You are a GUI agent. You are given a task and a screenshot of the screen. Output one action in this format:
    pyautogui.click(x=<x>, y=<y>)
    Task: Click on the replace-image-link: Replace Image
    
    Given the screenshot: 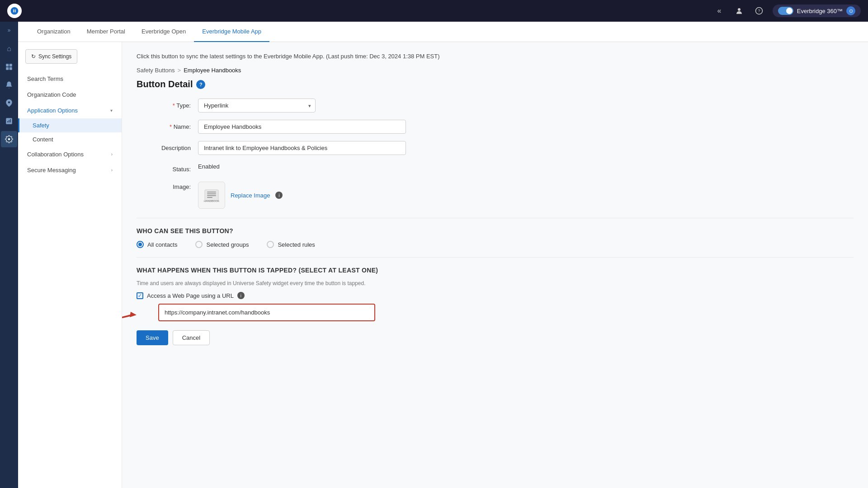 What is the action you would take?
    pyautogui.click(x=250, y=195)
    